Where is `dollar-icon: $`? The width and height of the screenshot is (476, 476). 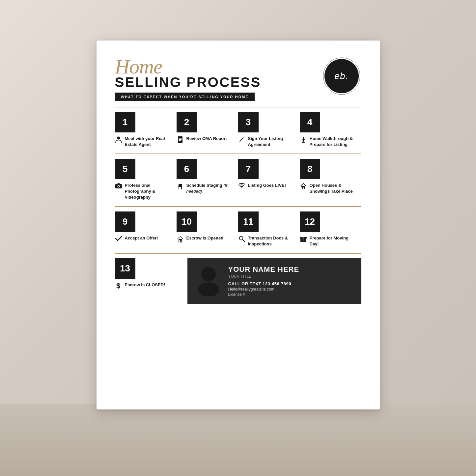 dollar-icon: $ is located at coordinates (119, 287).